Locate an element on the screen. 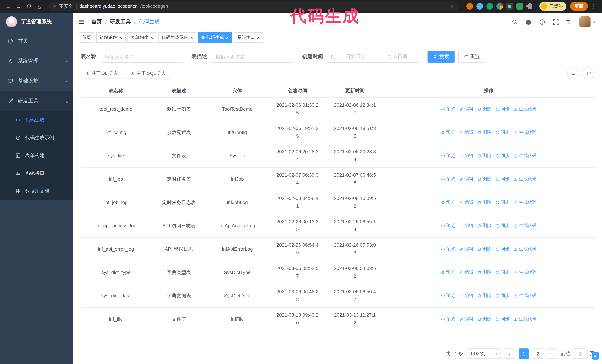 Image resolution: width=602 pixels, height=364 pixels. breadcrumb-home: 首页 is located at coordinates (97, 22).